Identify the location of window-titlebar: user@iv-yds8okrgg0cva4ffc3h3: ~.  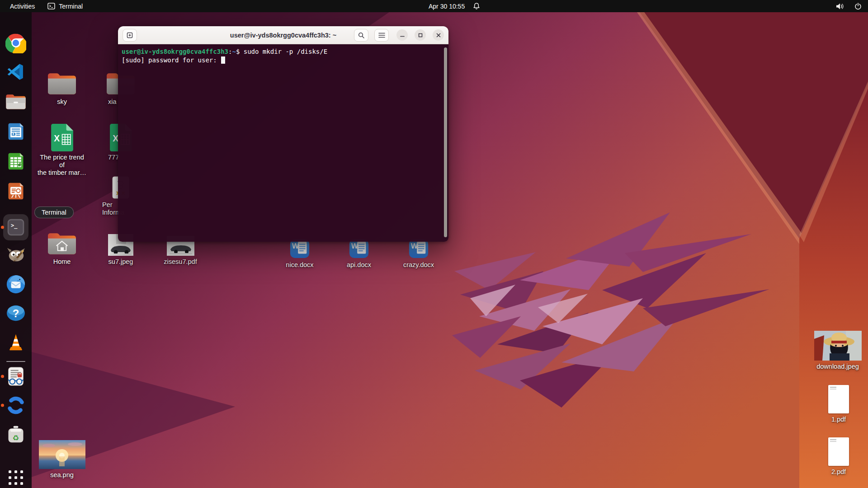
(283, 35).